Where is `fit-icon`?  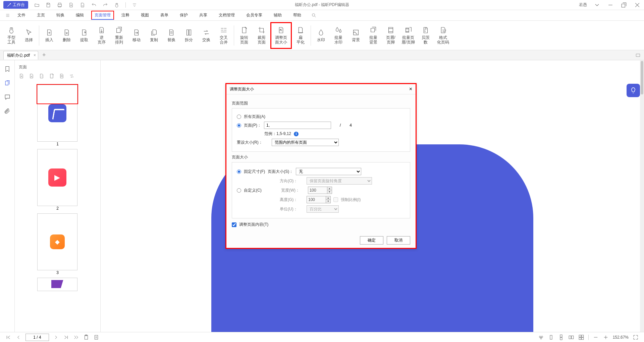 fit-icon is located at coordinates (636, 337).